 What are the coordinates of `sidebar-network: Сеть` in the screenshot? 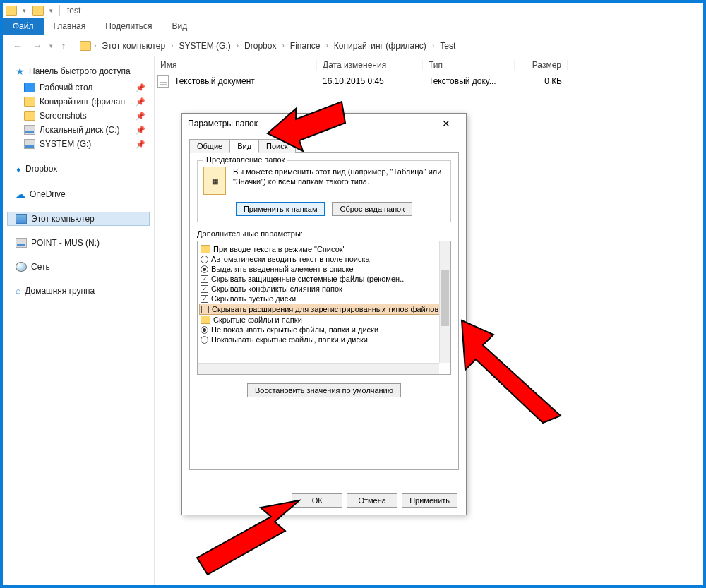 It's located at (78, 267).